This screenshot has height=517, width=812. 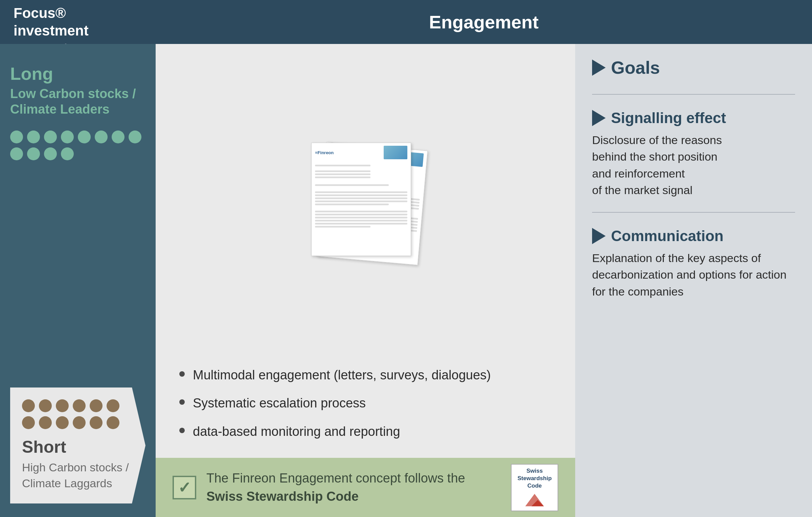 What do you see at coordinates (78, 22) in the screenshot?
I see `header-left: Finreon Carbon Focus® investment concept` at bounding box center [78, 22].